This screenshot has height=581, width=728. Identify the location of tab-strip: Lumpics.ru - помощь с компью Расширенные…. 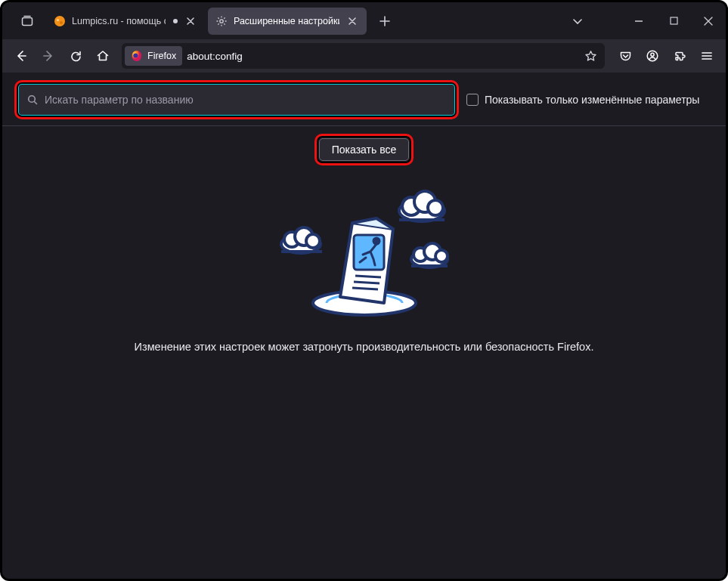
(364, 21).